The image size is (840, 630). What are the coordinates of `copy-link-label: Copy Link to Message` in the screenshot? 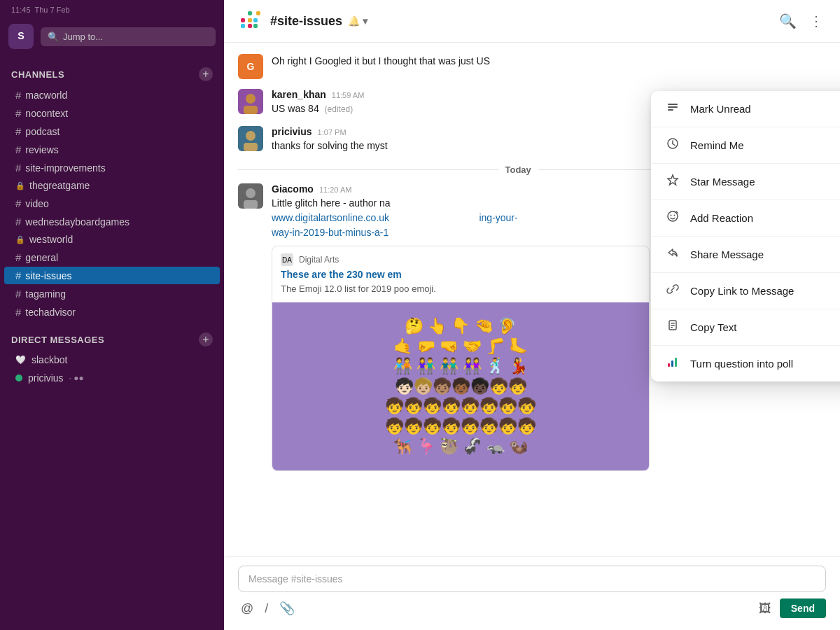 It's located at (765, 291).